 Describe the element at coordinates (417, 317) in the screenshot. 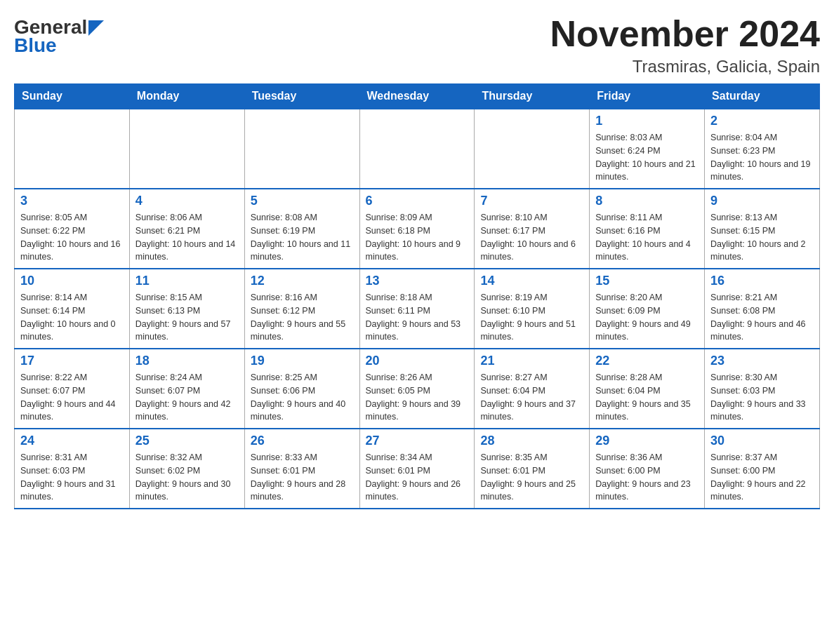

I see `day-info: Sunrise: 8:18 AMSunset: 6:11 PMDaylight:…` at that location.